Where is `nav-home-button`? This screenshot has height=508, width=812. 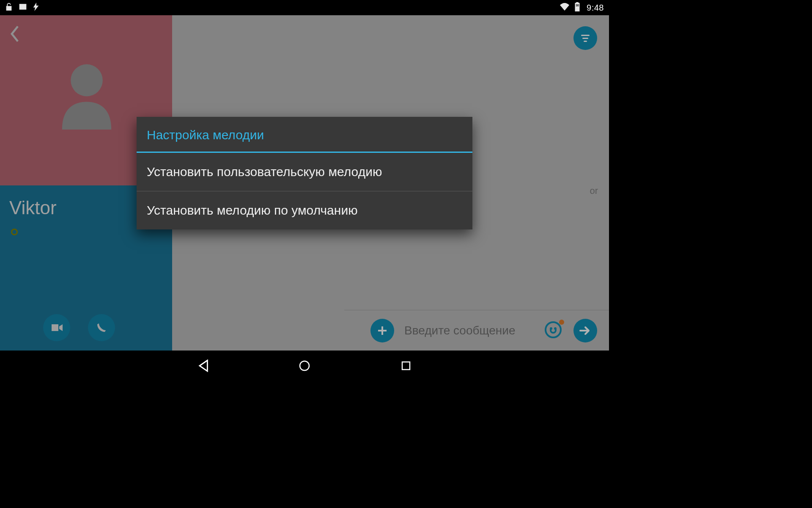
nav-home-button is located at coordinates (304, 366).